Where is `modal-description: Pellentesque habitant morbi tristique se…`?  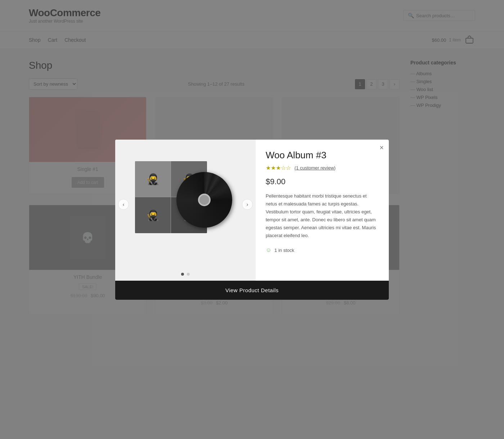
modal-description: Pellentesque habitant morbi tristique se… is located at coordinates (322, 216).